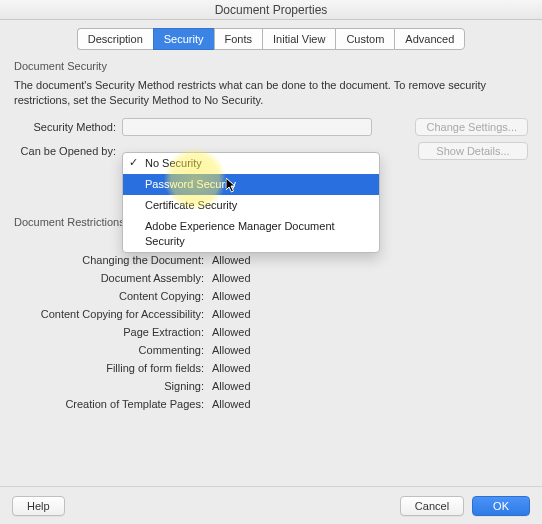  Describe the element at coordinates (271, 505) in the screenshot. I see `bottom-bar: Help Cancel OK` at that location.